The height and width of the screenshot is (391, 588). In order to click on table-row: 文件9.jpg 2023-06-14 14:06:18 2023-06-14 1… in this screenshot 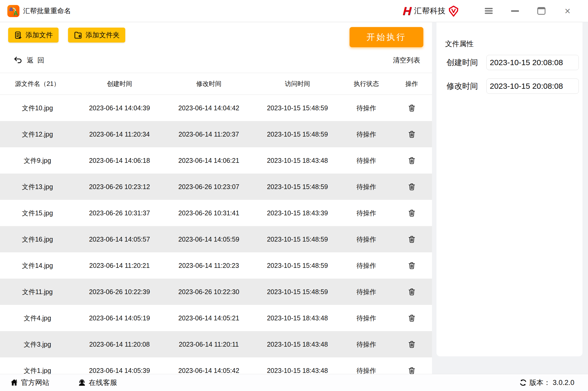, I will do `click(216, 160)`.